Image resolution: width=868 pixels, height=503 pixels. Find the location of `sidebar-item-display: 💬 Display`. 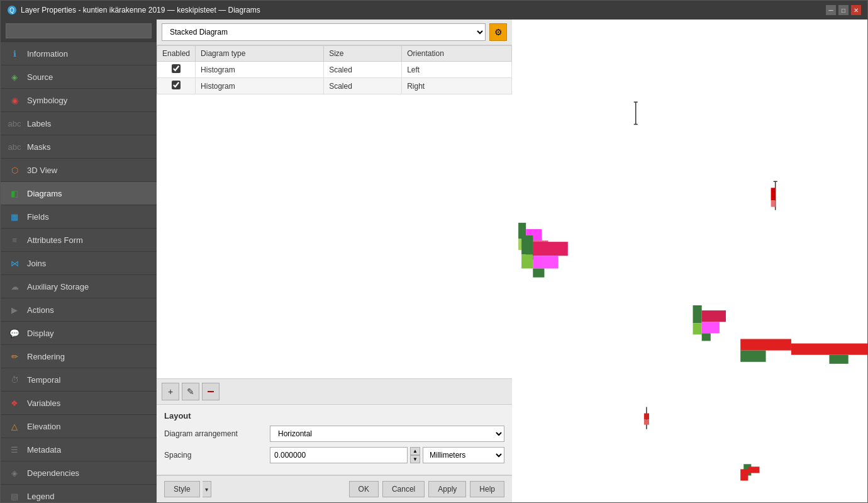

sidebar-item-display: 💬 Display is located at coordinates (79, 334).